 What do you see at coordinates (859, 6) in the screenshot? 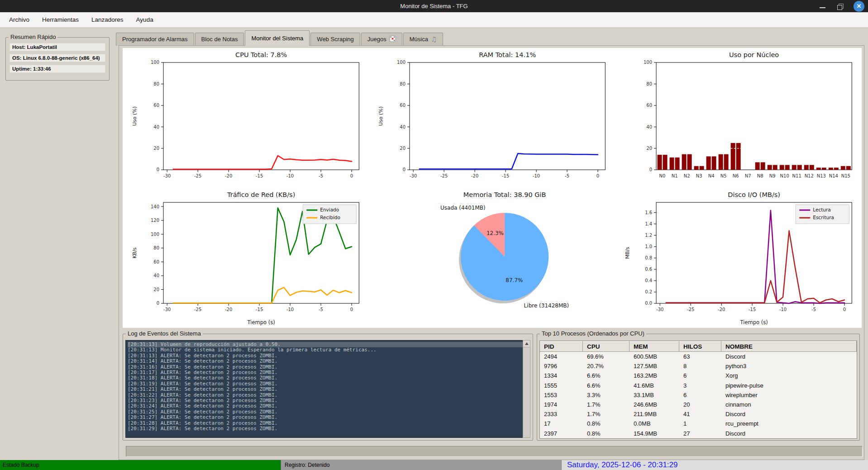
I see `close-button: ✕` at bounding box center [859, 6].